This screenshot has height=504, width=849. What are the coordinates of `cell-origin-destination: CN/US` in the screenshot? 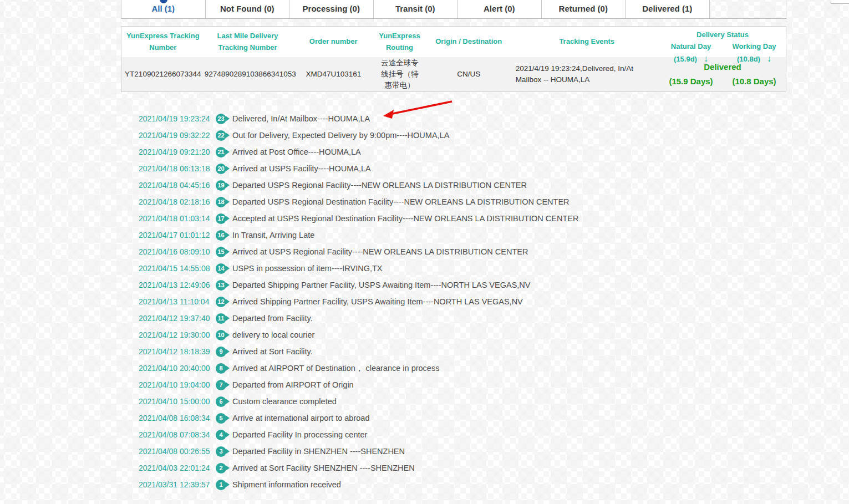 It's located at (469, 74).